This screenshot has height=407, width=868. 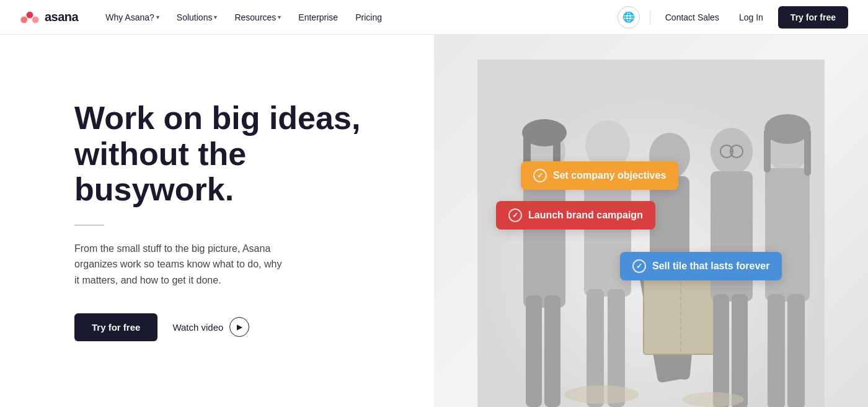 What do you see at coordinates (733, 17) in the screenshot?
I see `nav-right: 🌐 Contact Sales Log In Try for free` at bounding box center [733, 17].